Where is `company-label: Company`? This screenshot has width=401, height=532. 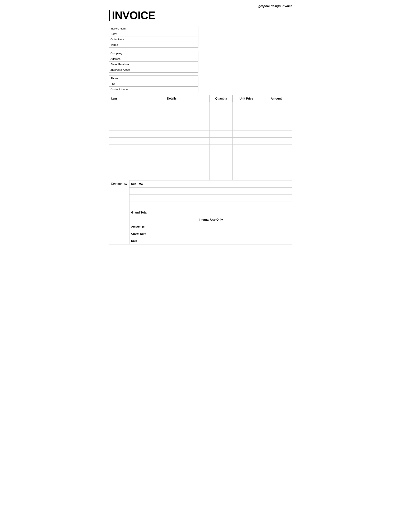 company-label: Company is located at coordinates (123, 53).